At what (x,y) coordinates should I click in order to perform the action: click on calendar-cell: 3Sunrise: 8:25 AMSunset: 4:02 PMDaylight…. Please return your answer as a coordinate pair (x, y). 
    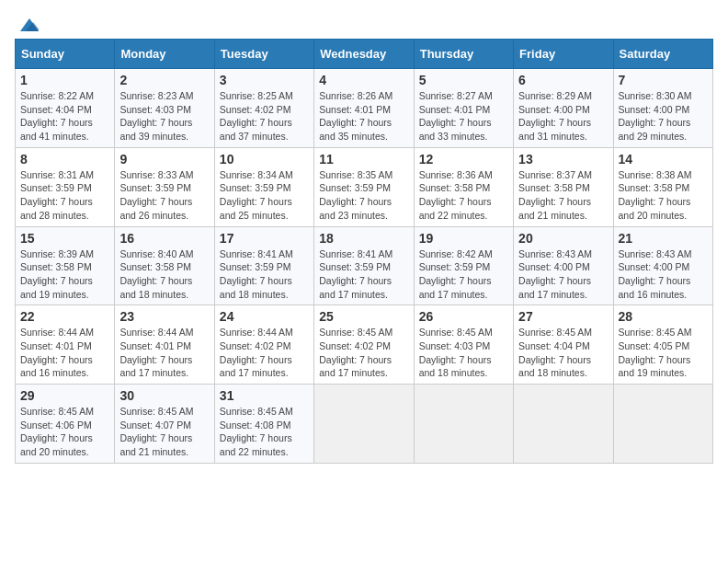
    Looking at the image, I should click on (264, 109).